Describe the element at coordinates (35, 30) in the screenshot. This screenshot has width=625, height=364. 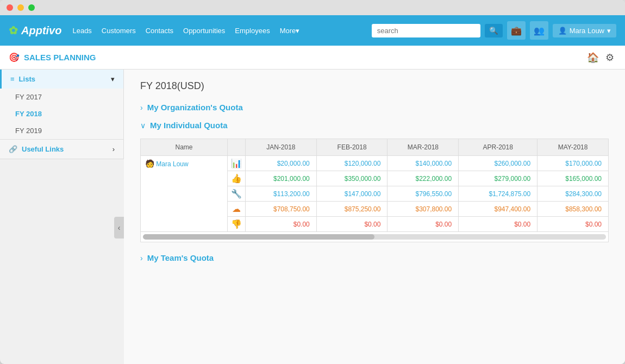
I see `app-logo: ✿ Apptivo` at that location.